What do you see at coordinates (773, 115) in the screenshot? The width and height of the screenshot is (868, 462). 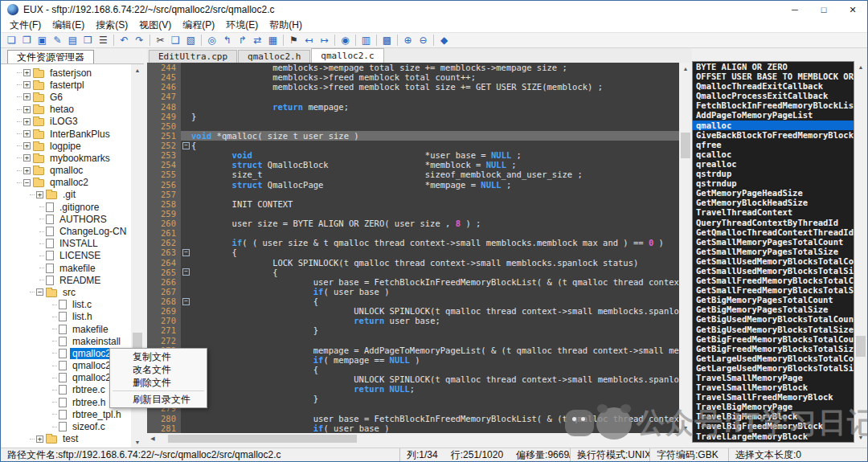 I see `function-list-item: AddPageToMemoryPageList` at bounding box center [773, 115].